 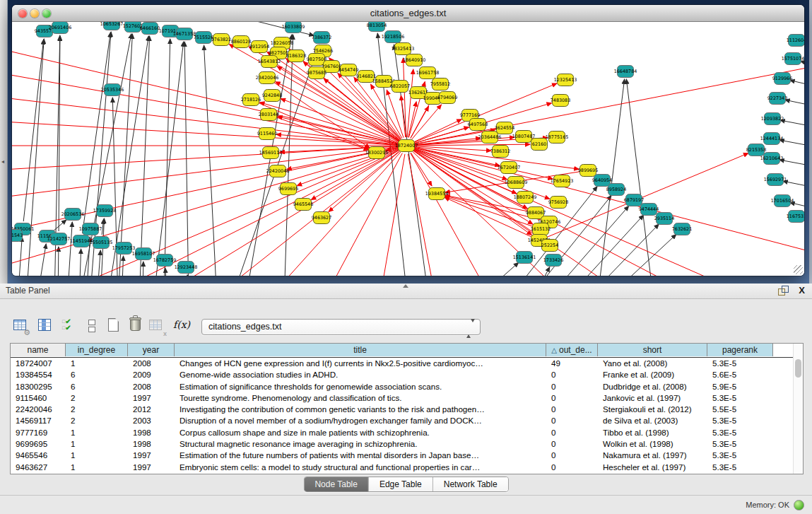 What do you see at coordinates (187, 267) in the screenshot?
I see `graph-node: 12923448` at bounding box center [187, 267].